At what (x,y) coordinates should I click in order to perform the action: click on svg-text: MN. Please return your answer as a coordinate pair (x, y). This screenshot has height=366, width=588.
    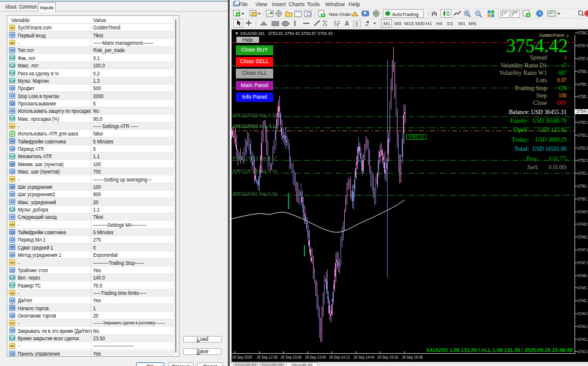
    Looking at the image, I should click on (473, 23).